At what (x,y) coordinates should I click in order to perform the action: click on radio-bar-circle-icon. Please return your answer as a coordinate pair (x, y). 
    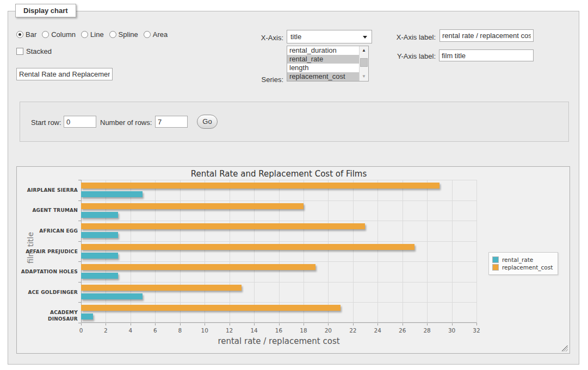
    Looking at the image, I should click on (20, 35).